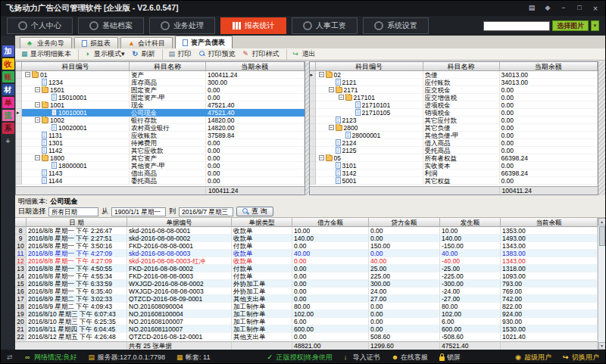 The height and width of the screenshot is (364, 606). What do you see at coordinates (306, 238) in the screenshot?
I see `ledger-row: 9 2016/8/8 星期一 下午 2:27:51 skd-2016-08-08…` at bounding box center [306, 238].